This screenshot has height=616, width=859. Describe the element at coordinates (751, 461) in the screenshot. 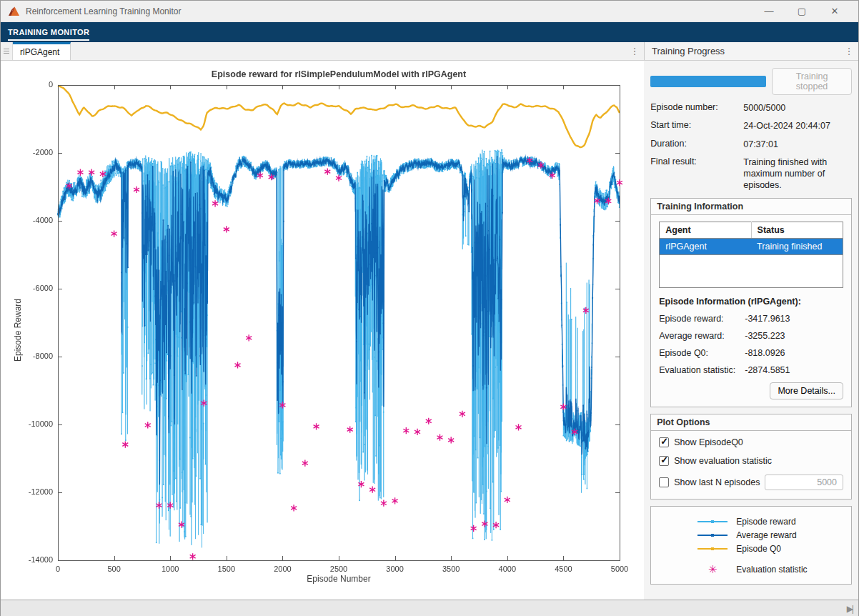

I see `option-show-evaluation-statistic: Show evaluation statistic` at that location.